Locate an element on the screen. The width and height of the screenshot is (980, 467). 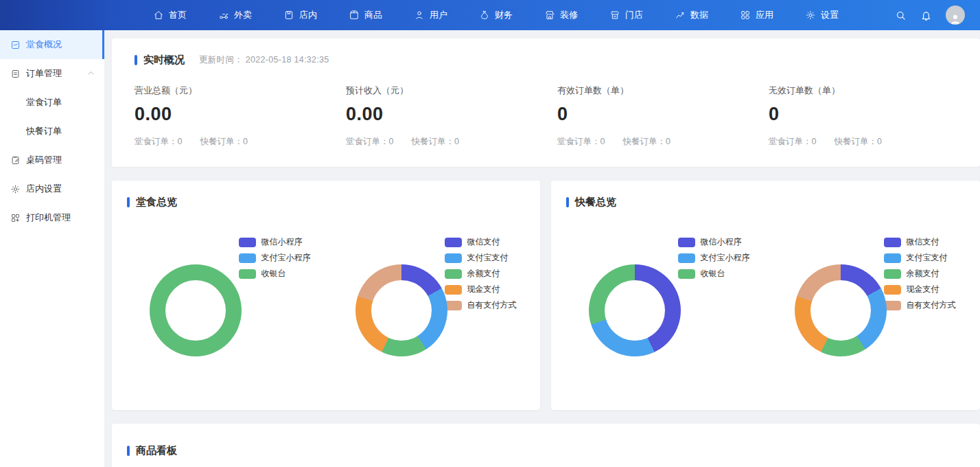
fast-food-charts: 微信小程序支付宝小程序收银台 微信支付支付宝支付余额支付现金支付自有支付方式 is located at coordinates (773, 283).